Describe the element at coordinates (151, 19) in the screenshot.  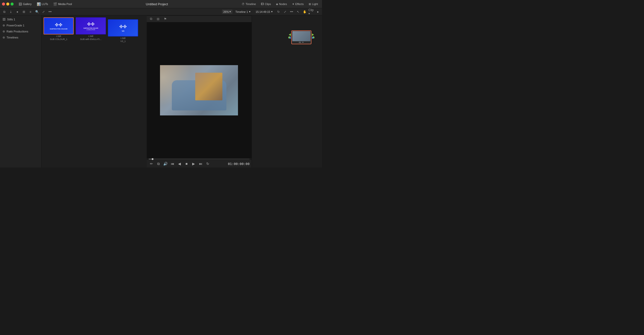
I see `split-view-btn: ⧉` at that location.